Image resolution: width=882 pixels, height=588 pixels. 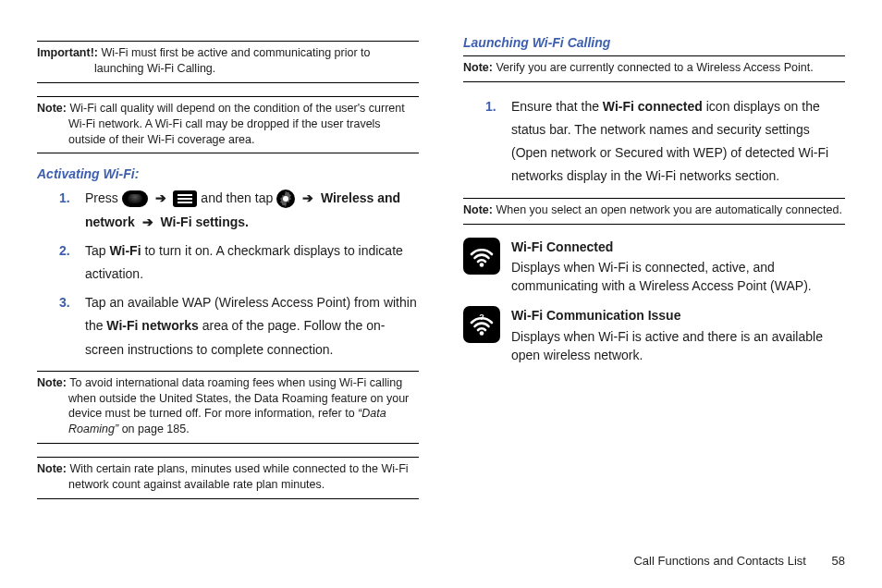 What do you see at coordinates (679, 315) in the screenshot?
I see `status-issue-title: Wi-Fi Communication Issue` at bounding box center [679, 315].